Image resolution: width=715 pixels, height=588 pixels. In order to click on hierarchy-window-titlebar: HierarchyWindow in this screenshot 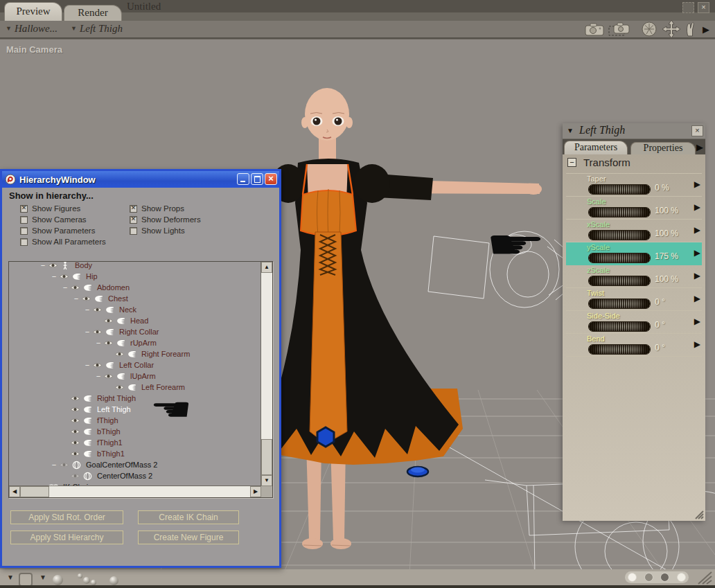, I will do `click(141, 179)`.